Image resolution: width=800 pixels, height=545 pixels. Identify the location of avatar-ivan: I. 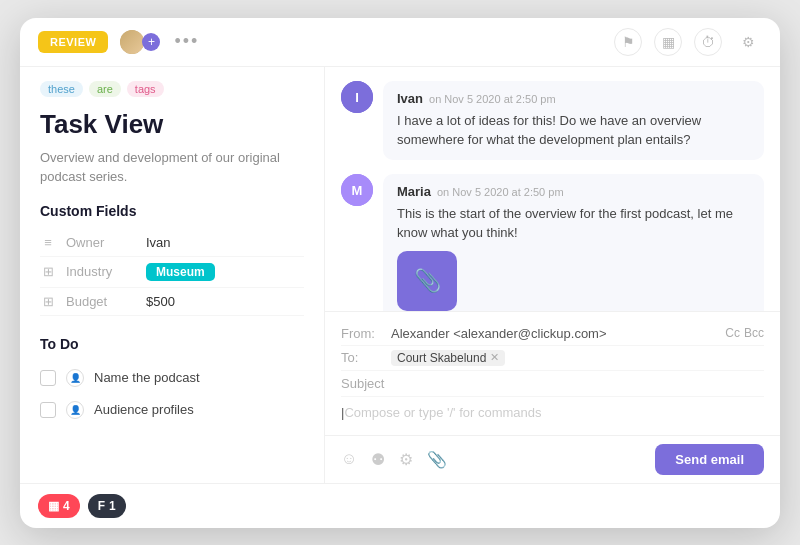
(357, 97).